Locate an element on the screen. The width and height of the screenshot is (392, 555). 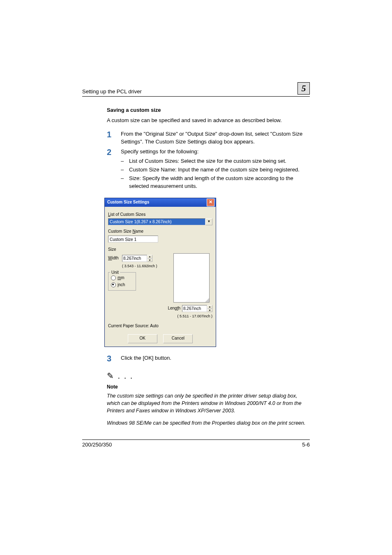
step-body: Click the [OK] button. is located at coordinates (215, 358).